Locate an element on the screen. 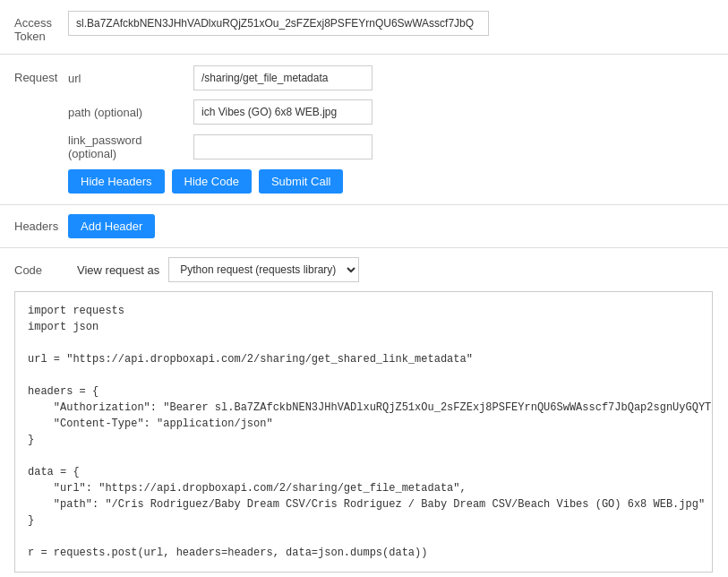  request-label: Request is located at coordinates (41, 75).